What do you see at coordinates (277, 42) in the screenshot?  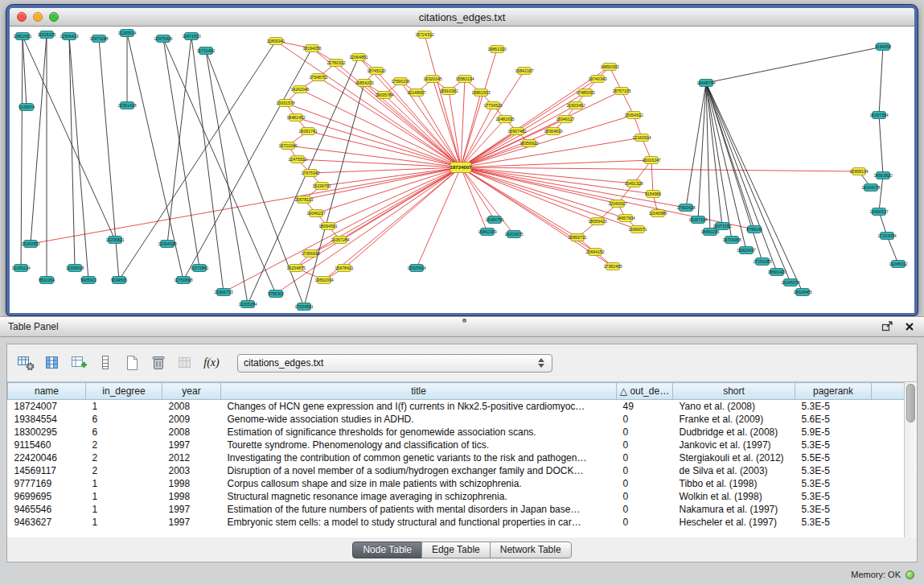 I see `graph-node: 11809341` at bounding box center [277, 42].